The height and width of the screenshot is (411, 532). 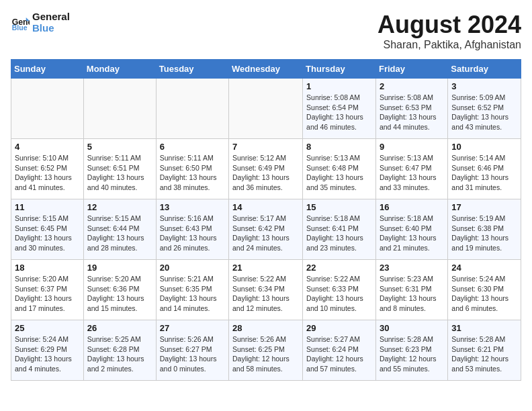 What do you see at coordinates (484, 146) in the screenshot?
I see `day-number: 10` at bounding box center [484, 146].